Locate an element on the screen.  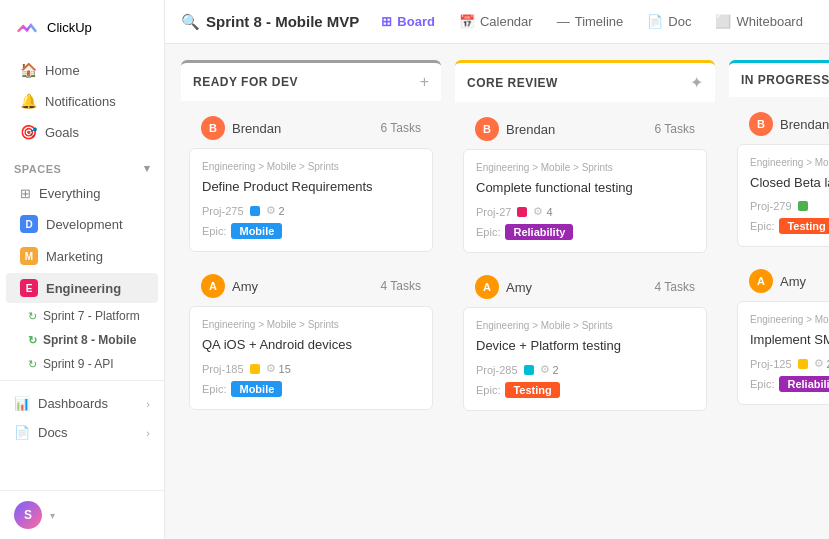
column-title-review: CORE REVIEW is located at coordinates (512, 83).